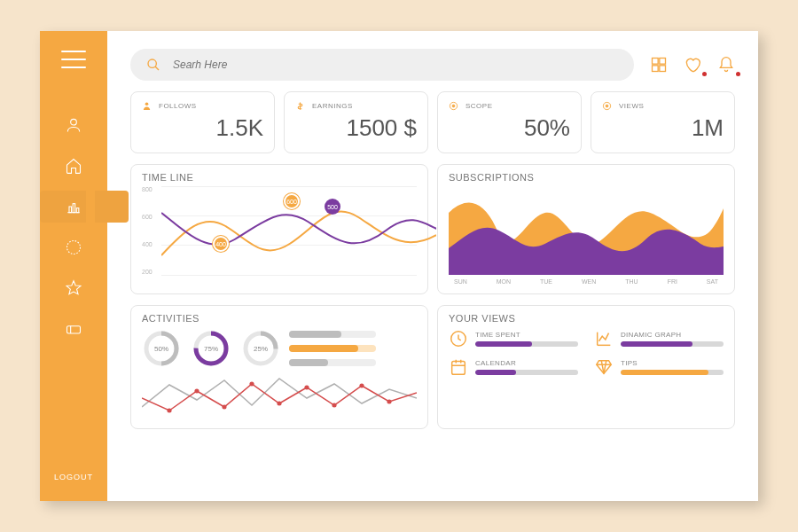 The height and width of the screenshot is (532, 798). What do you see at coordinates (74, 247) in the screenshot?
I see `sidebar-item-circle` at bounding box center [74, 247].